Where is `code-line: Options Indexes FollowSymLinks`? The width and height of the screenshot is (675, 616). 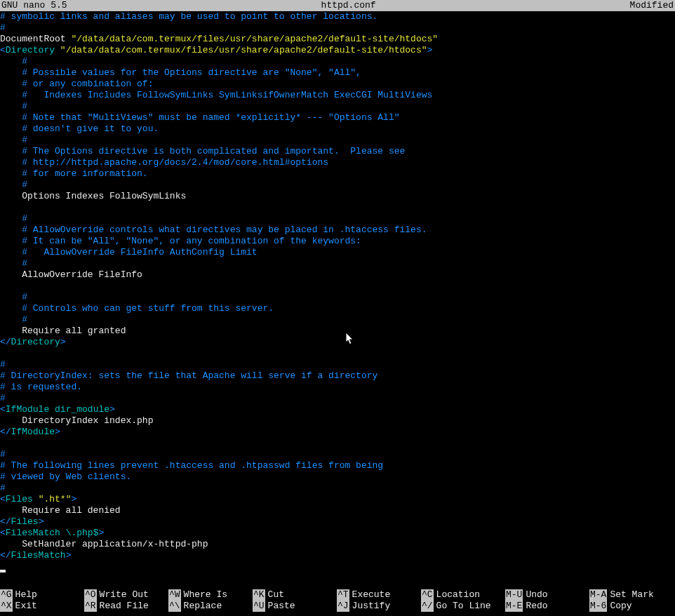
code-line: Options Indexes FollowSymLinks is located at coordinates (338, 196).